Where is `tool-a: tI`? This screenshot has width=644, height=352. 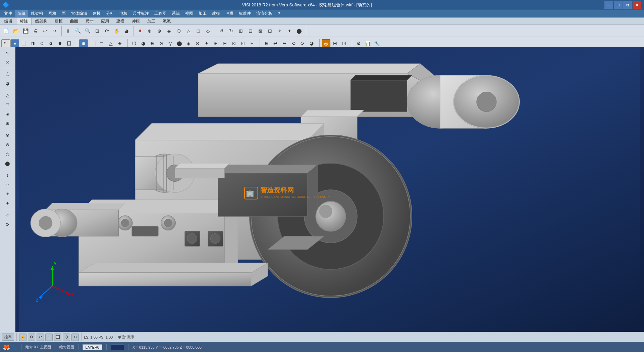
tool-a: tI is located at coordinates (140, 31).